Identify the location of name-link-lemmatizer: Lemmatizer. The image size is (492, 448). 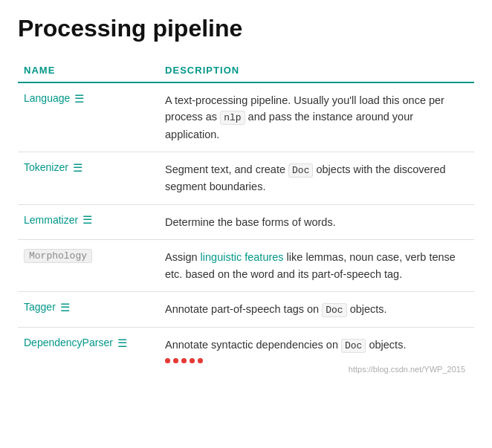
(51, 220).